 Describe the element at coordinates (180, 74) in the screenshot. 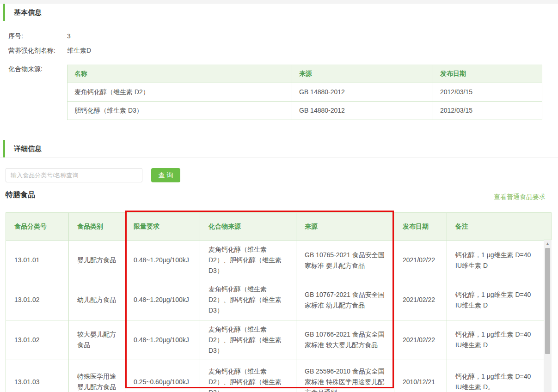

I see `column-header: 名称` at that location.